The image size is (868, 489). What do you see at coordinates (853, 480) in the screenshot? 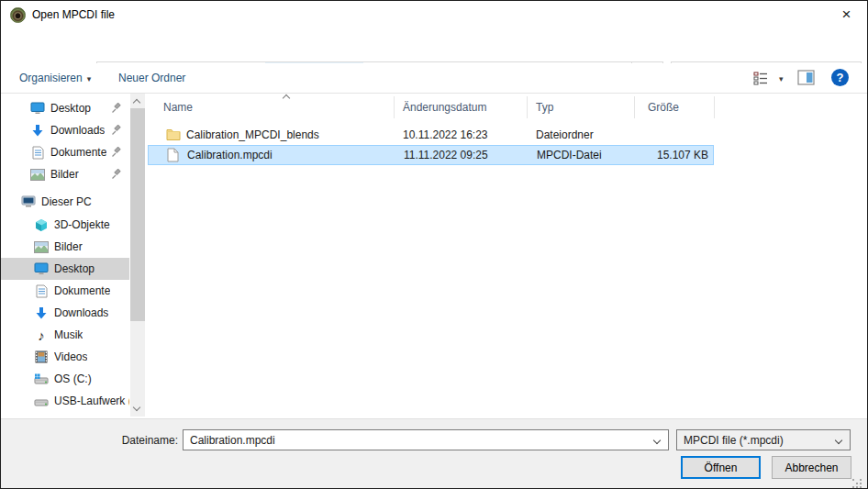
I see `resize-grip` at bounding box center [853, 480].